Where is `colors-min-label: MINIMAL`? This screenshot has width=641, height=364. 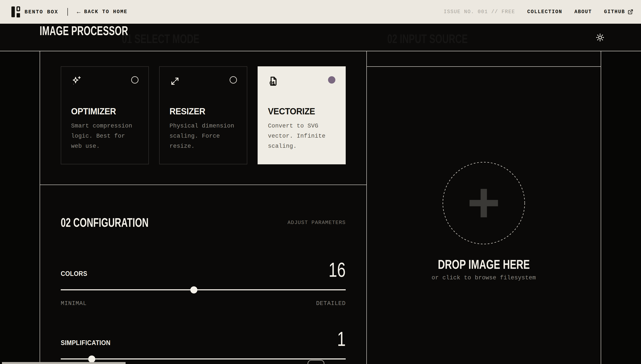 colors-min-label: MINIMAL is located at coordinates (74, 304).